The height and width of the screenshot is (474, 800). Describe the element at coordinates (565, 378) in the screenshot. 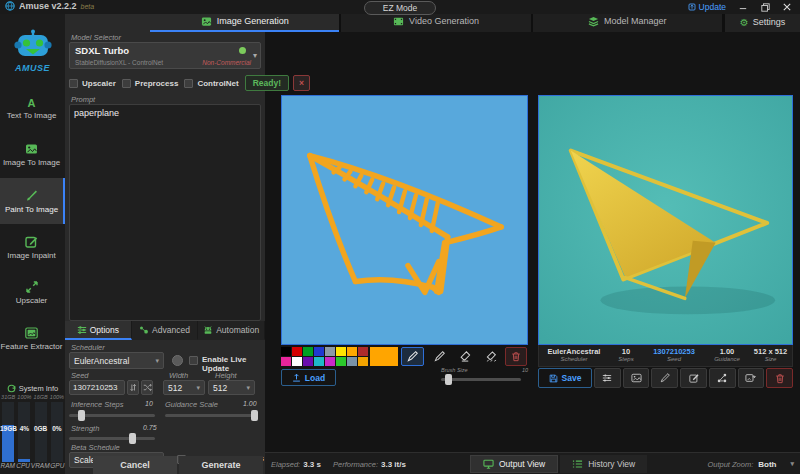

I see `save-button: Save` at that location.